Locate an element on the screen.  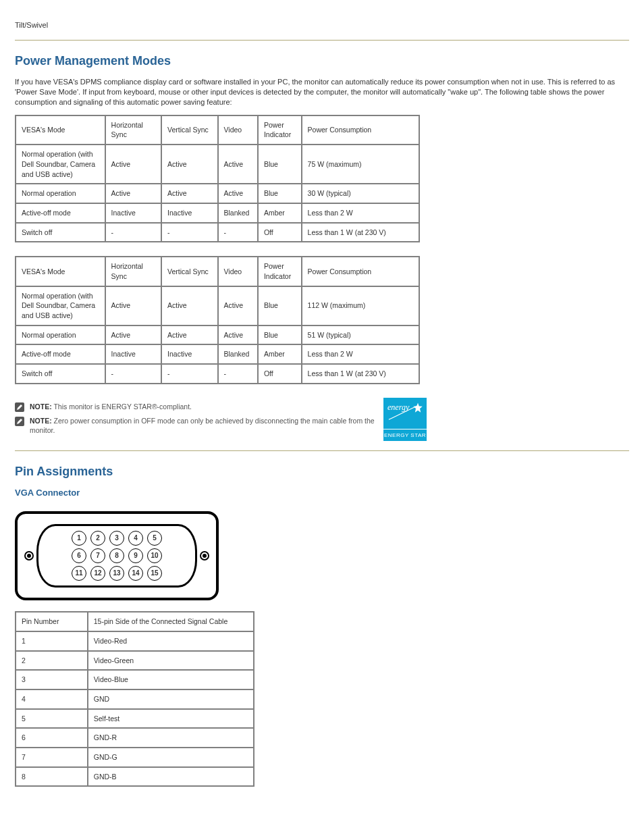
table-row: 3Video-Blue is located at coordinates (135, 679).